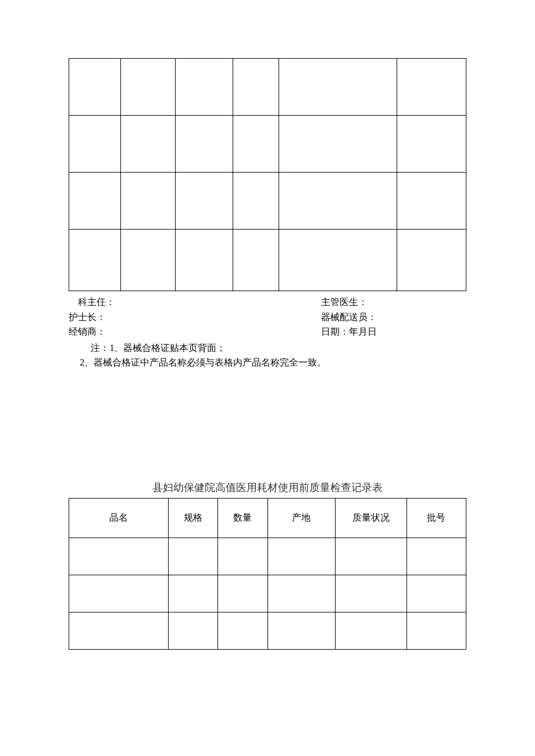 Image resolution: width=535 pixels, height=756 pixels. I want to click on table-header-row: 品名 规格 数量 产地 质量状况 批号, so click(268, 518).